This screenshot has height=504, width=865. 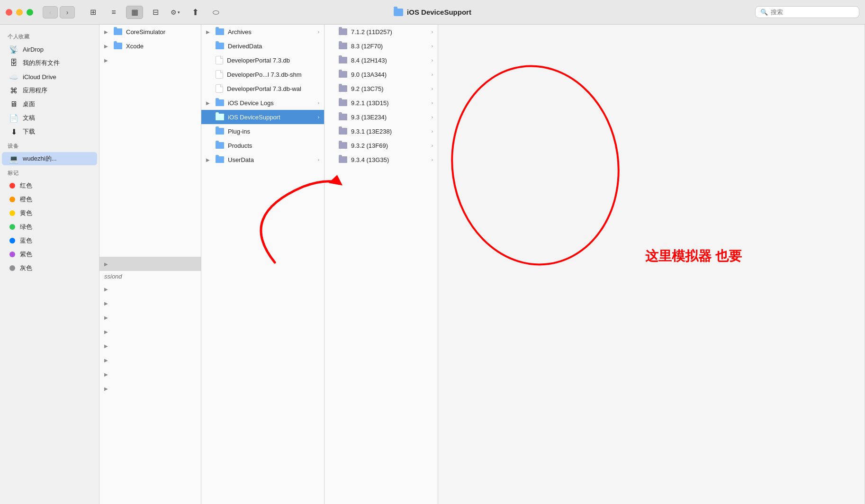 What do you see at coordinates (49, 77) in the screenshot?
I see `sidebar-item-icloud: ☁️ iCloud Drive` at bounding box center [49, 77].